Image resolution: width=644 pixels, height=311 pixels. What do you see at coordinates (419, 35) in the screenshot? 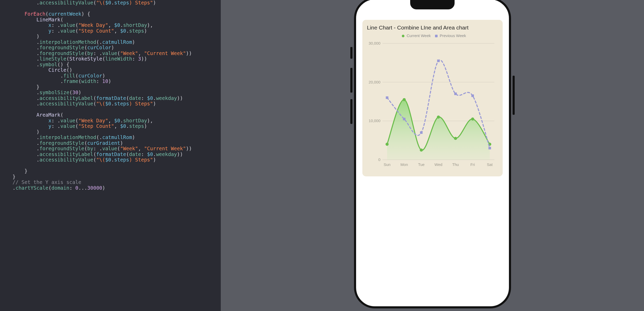
I see `legend-label-current: Current Week` at bounding box center [419, 35].